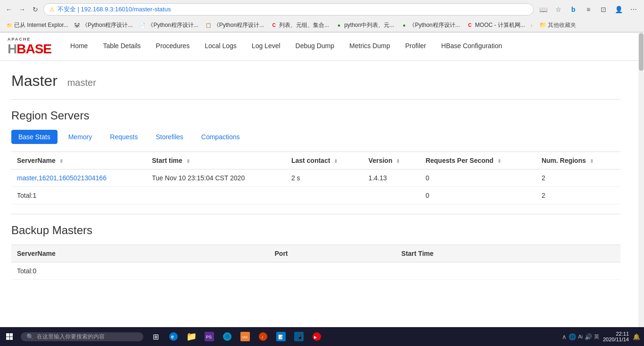  Describe the element at coordinates (286, 46) in the screenshot. I see `app-nav: Home Table Details Procedures Local Logs…` at that location.